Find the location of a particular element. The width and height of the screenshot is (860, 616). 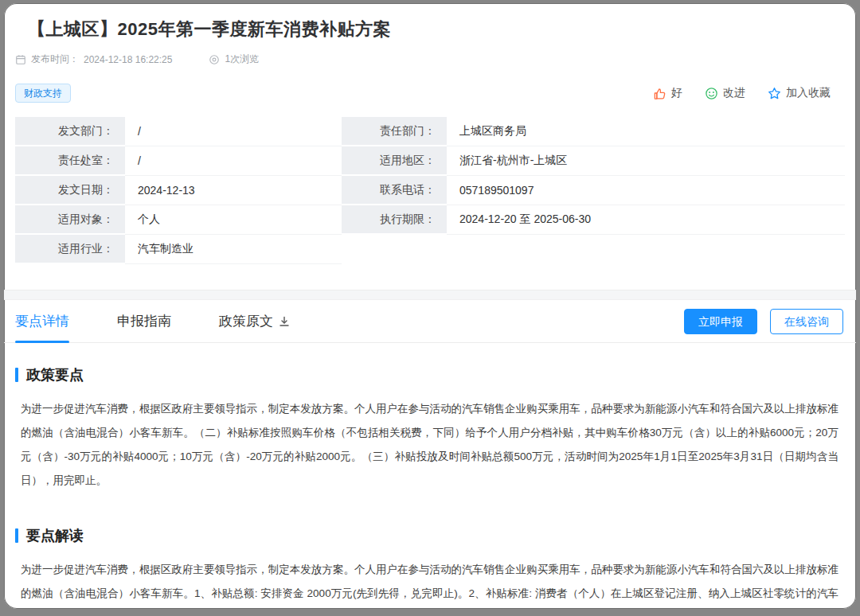

info-label: 发文部门： is located at coordinates (70, 132).